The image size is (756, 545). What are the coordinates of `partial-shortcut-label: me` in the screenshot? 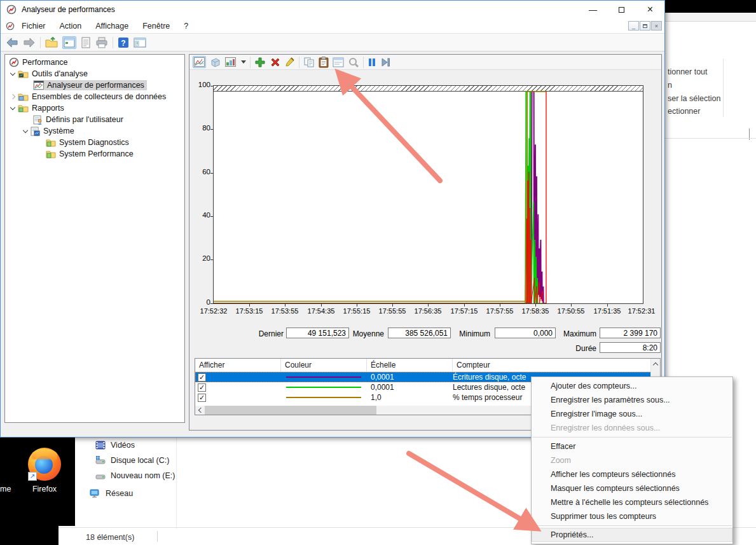 It's located at (5, 489).